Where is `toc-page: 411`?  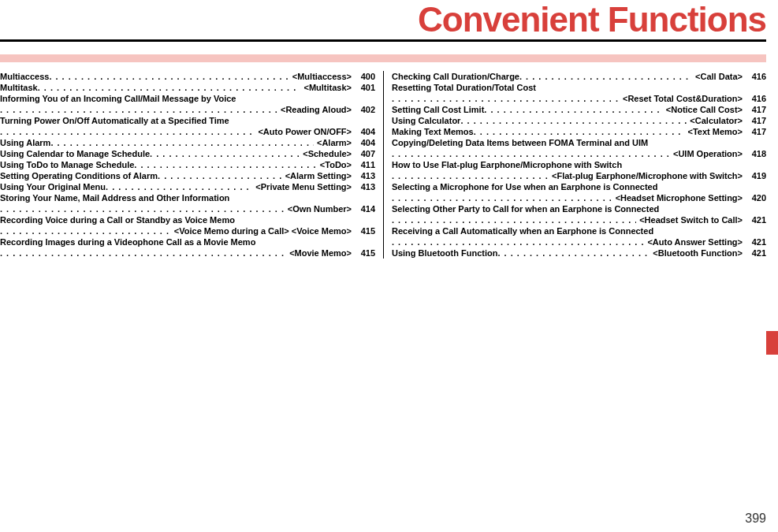 toc-page: 411 is located at coordinates (363, 165).